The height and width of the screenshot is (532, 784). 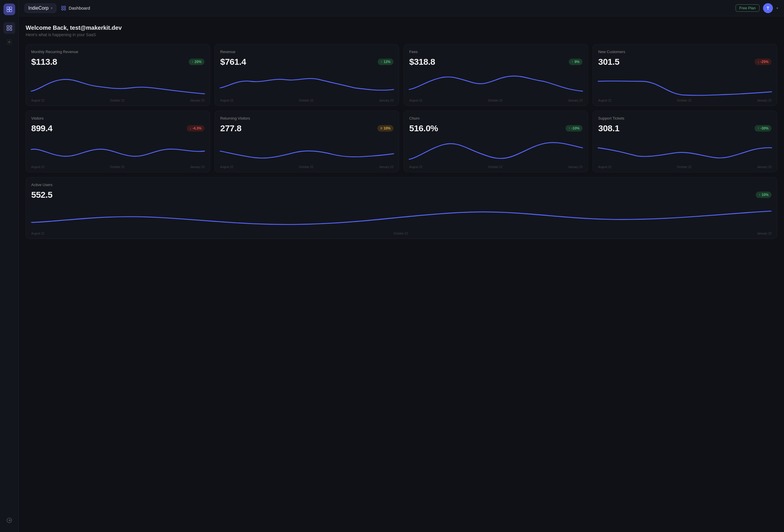 I want to click on metric-value-row-6: 516.0% ↑ -10%, so click(x=496, y=128).